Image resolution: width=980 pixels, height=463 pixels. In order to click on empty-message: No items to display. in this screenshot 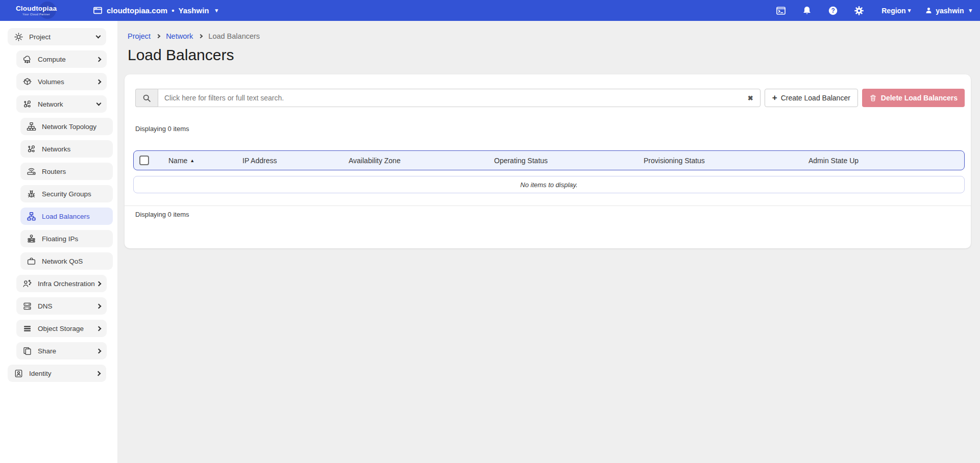, I will do `click(549, 185)`.